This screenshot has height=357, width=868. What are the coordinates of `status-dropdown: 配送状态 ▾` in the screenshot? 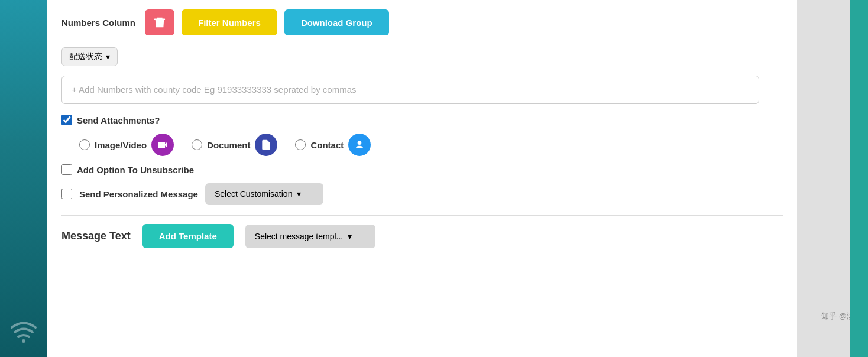 It's located at (90, 57).